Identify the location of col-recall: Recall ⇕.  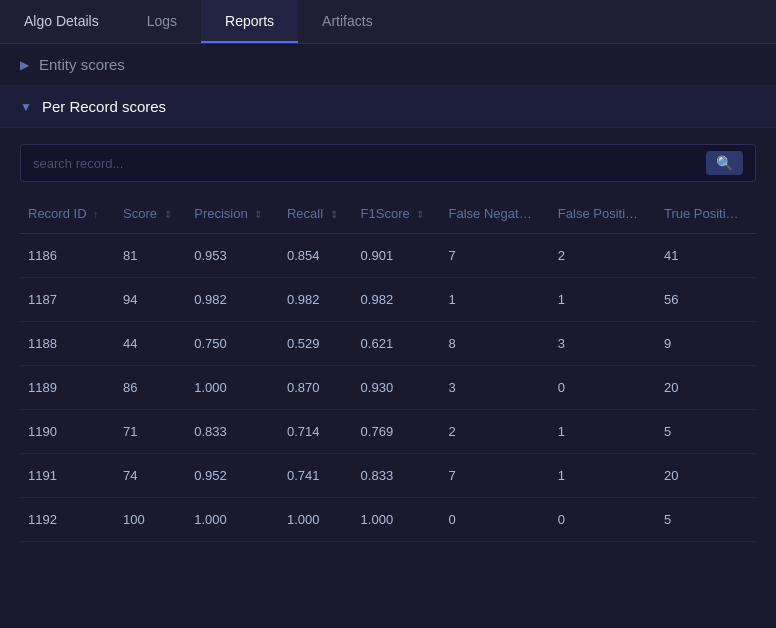
(316, 214).